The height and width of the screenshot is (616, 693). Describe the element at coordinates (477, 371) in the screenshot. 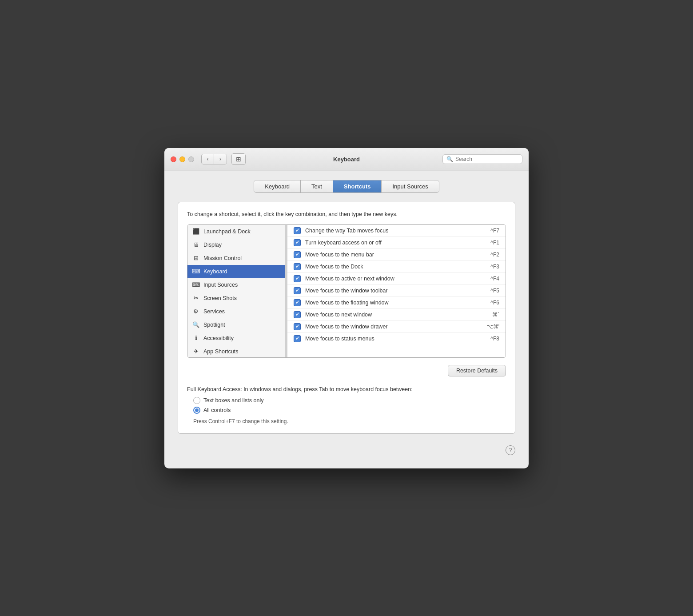

I see `restore-defaults-button: Restore Defaults` at that location.